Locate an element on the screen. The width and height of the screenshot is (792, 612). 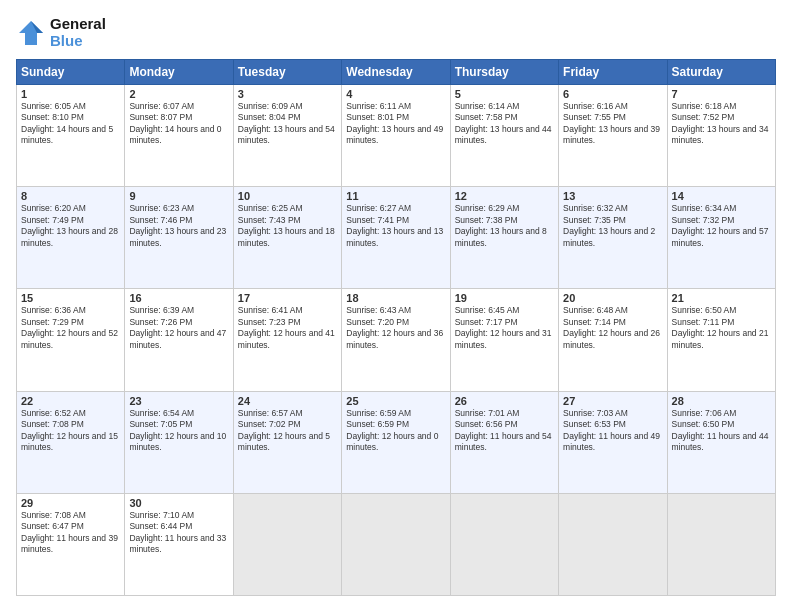
calendar-cell: 3Sunrise: 6:09 AMSunset: 8:04 PMDaylight… is located at coordinates (287, 136).